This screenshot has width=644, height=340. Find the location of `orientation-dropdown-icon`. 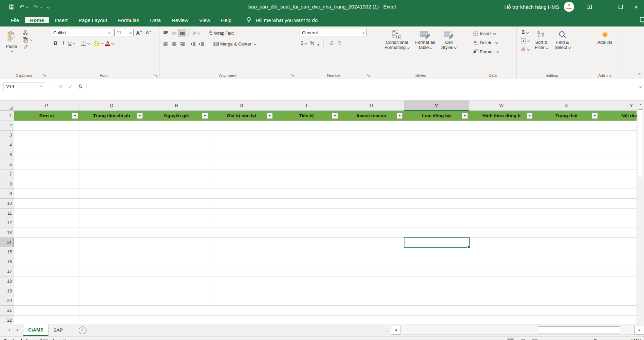

orientation-dropdown-icon is located at coordinates (198, 33).